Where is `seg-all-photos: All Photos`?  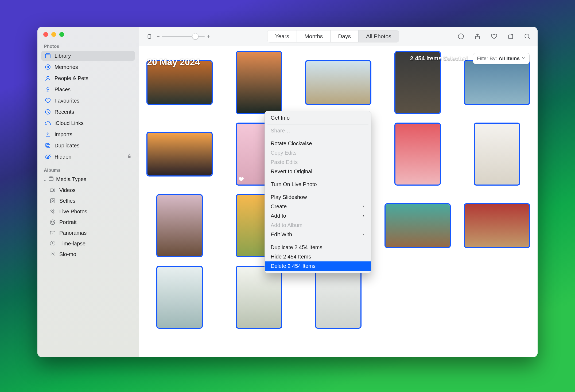 seg-all-photos: All Photos is located at coordinates (379, 36).